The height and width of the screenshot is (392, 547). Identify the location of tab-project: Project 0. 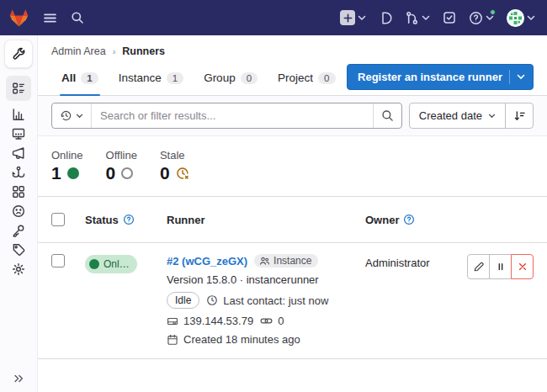
(306, 79).